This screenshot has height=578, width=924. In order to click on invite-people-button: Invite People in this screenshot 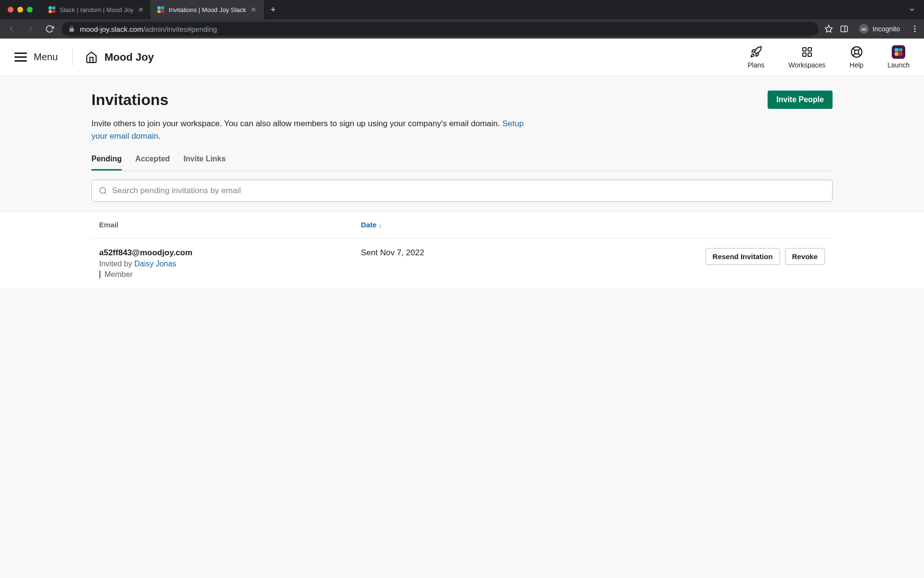, I will do `click(800, 100)`.